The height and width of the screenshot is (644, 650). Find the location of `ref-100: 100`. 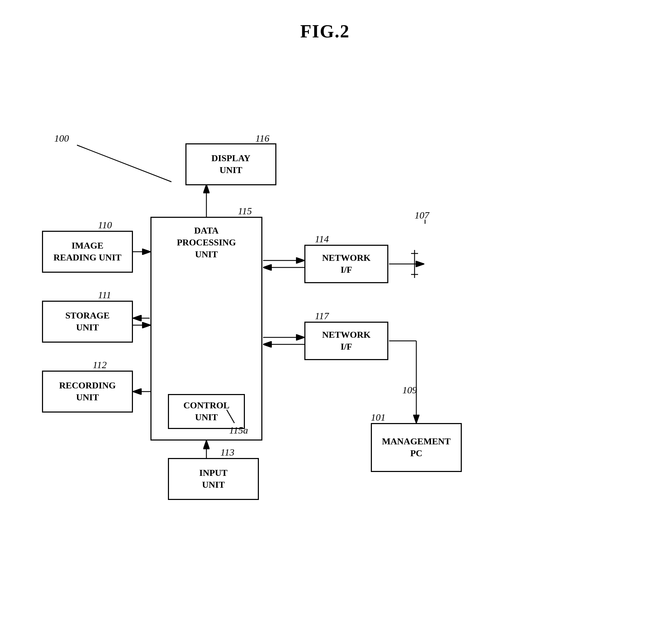

ref-100: 100 is located at coordinates (62, 138).